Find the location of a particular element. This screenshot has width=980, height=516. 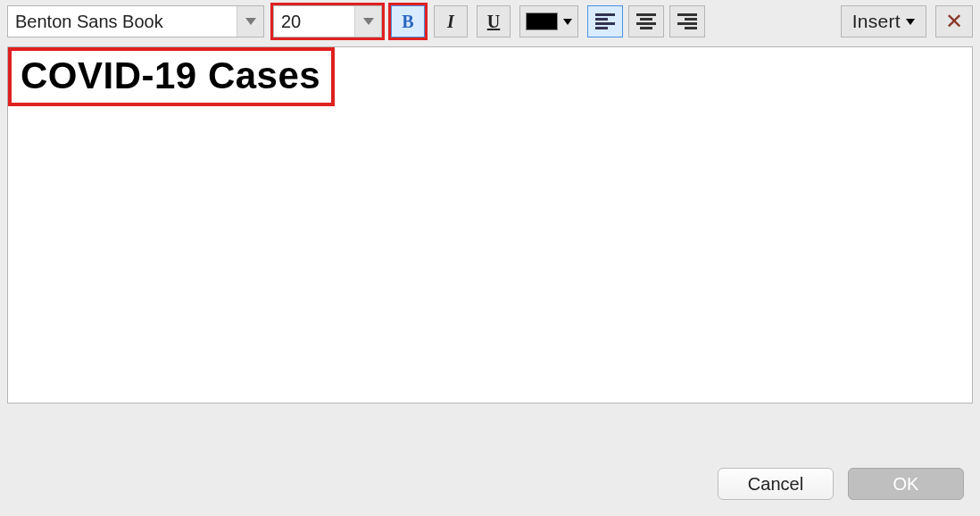

alignment-group is located at coordinates (646, 21).